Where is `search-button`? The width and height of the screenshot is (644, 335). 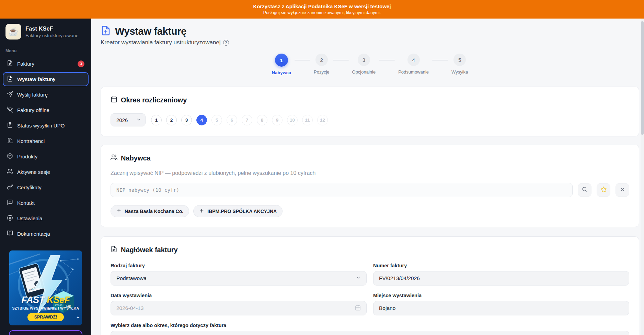
search-button is located at coordinates (585, 190).